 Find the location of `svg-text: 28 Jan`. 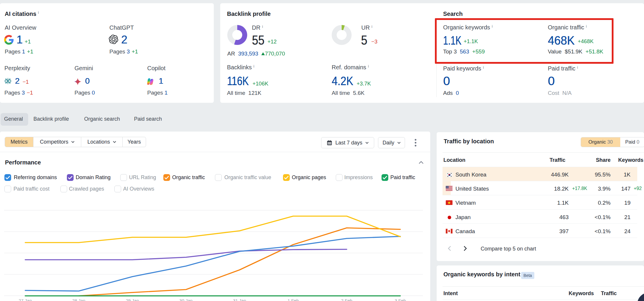

svg-text: 28 Jan is located at coordinates (79, 300).